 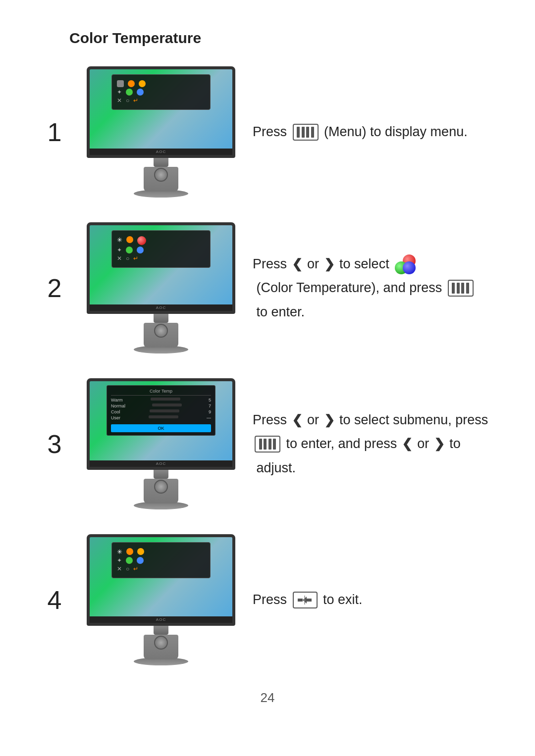 What do you see at coordinates (374, 288) in the screenshot?
I see `step-2-text: Press ❮ or ❯ to select (Color Temperatur…` at bounding box center [374, 288].